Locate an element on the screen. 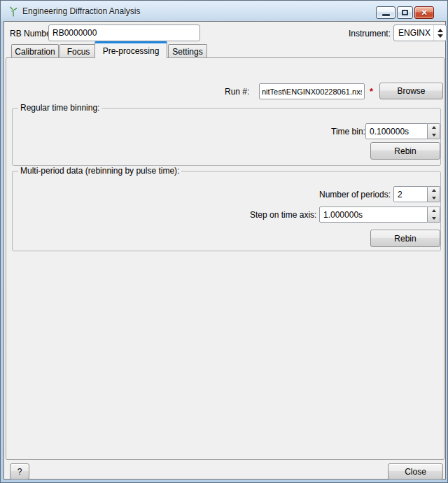 This screenshot has height=483, width=448. step-spin-down-button is located at coordinates (434, 218).